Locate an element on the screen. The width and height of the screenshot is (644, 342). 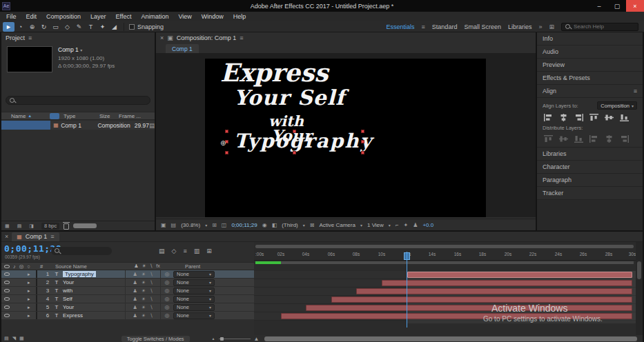
column-source-name: Source Name is located at coordinates (91, 266).